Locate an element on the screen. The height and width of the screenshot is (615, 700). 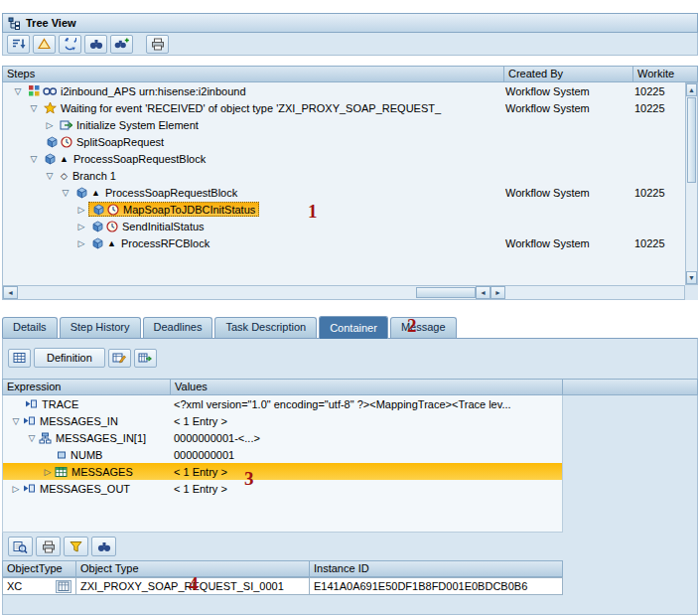
instance-id-value: E141A0A691E50DF1B8FD001E0BDCB0B6 is located at coordinates (421, 586).